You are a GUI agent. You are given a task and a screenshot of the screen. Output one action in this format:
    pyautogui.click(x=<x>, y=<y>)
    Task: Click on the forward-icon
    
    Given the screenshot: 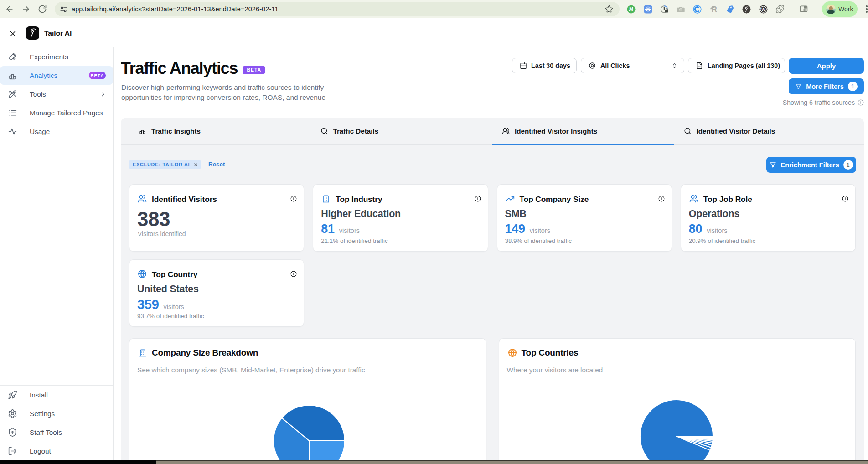 What is the action you would take?
    pyautogui.click(x=26, y=9)
    